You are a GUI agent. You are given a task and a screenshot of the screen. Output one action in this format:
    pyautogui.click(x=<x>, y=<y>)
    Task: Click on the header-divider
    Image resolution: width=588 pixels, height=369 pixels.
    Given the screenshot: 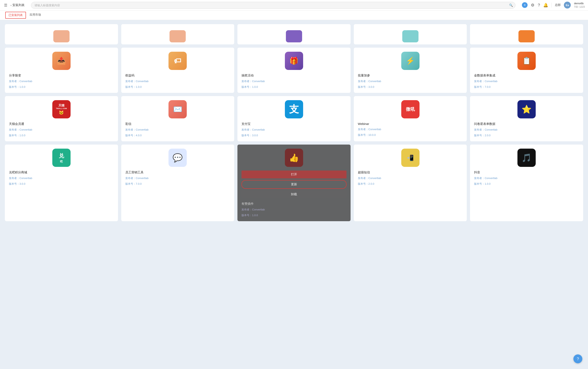 What is the action you would take?
    pyautogui.click(x=551, y=5)
    